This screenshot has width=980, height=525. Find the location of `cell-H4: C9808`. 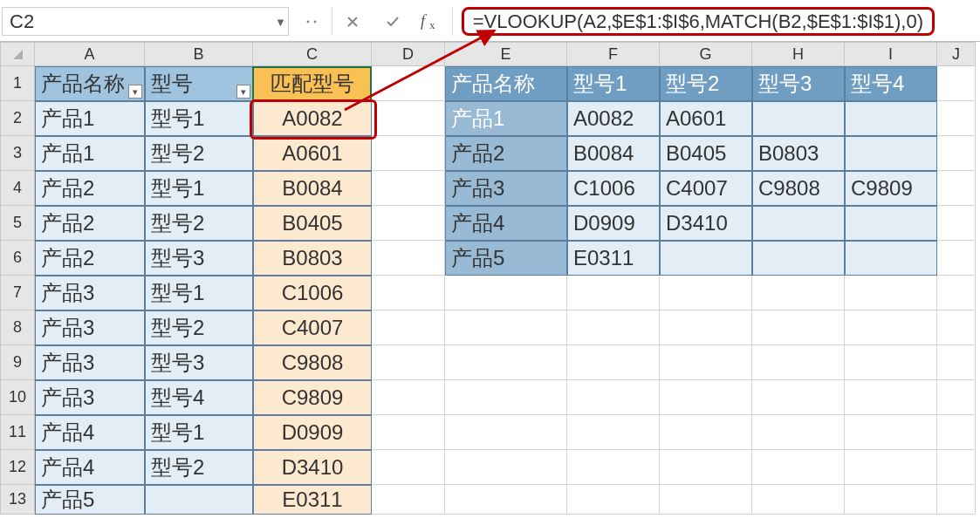

cell-H4: C9808 is located at coordinates (798, 188).